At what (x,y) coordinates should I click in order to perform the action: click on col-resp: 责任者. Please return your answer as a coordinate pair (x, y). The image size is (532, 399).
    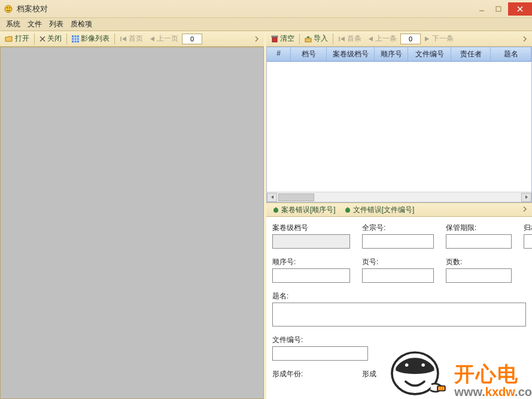
    Looking at the image, I should click on (471, 54).